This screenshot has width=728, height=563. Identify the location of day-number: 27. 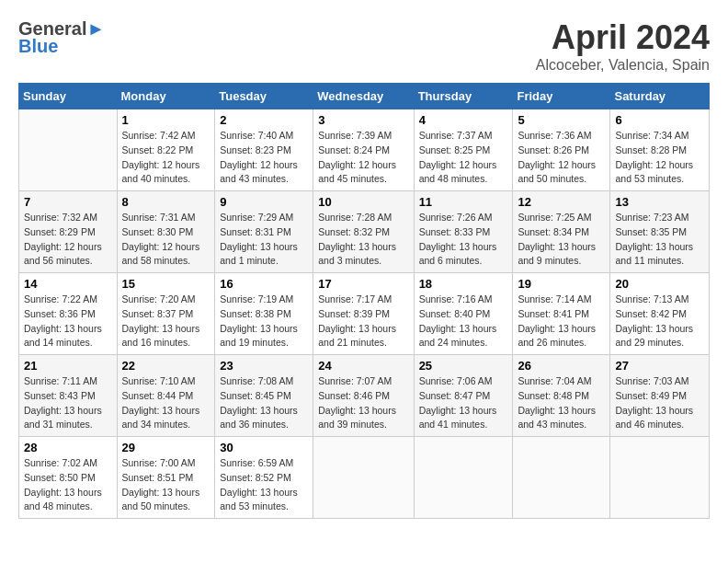
(660, 366).